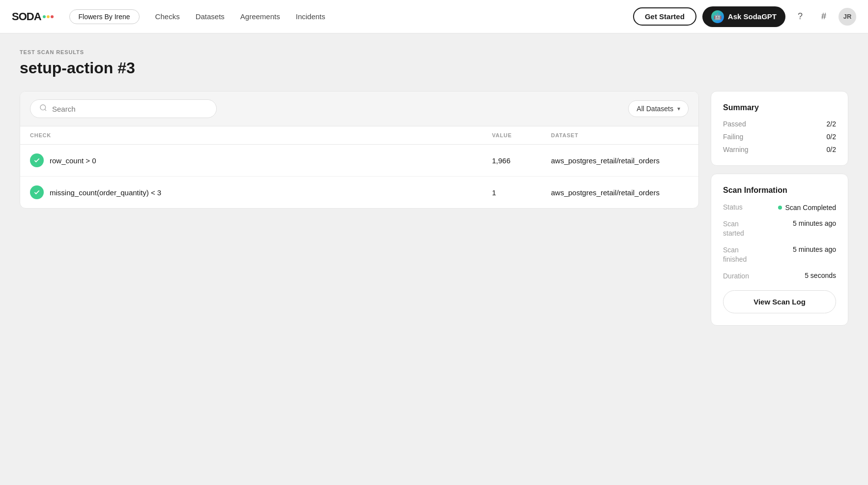  I want to click on nav-link-checks: Checks, so click(168, 17).